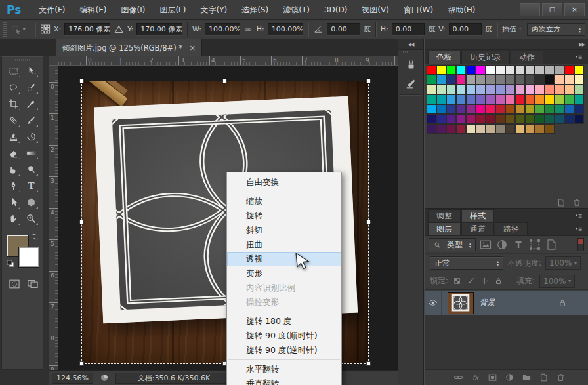  What do you see at coordinates (499, 281) in the screenshot?
I see `lock-button` at bounding box center [499, 281].